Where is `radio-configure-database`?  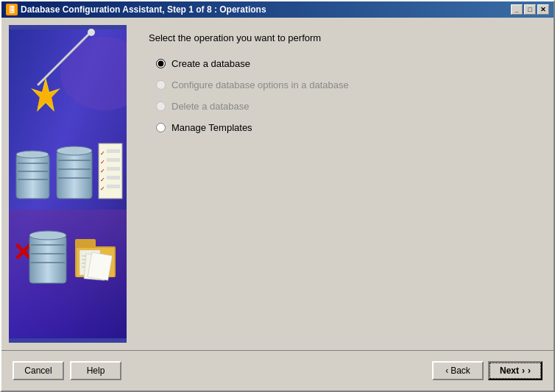
radio-configure-database is located at coordinates (160, 85).